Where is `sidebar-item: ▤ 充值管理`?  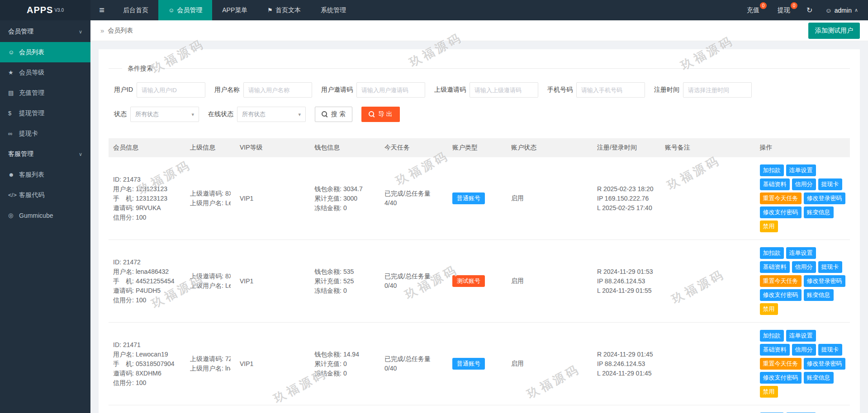 sidebar-item: ▤ 充值管理 is located at coordinates (45, 93).